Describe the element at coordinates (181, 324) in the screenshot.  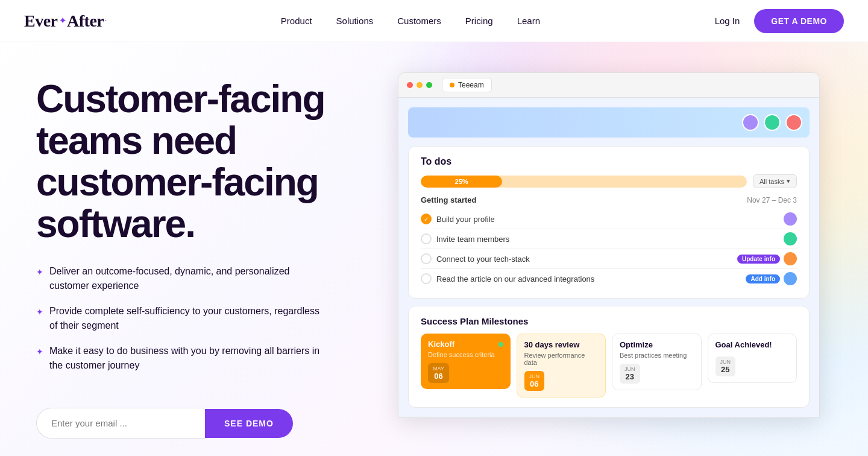
I see `feature-bullets: ✦ Deliver an outcome-focused, dynamic, a…` at that location.